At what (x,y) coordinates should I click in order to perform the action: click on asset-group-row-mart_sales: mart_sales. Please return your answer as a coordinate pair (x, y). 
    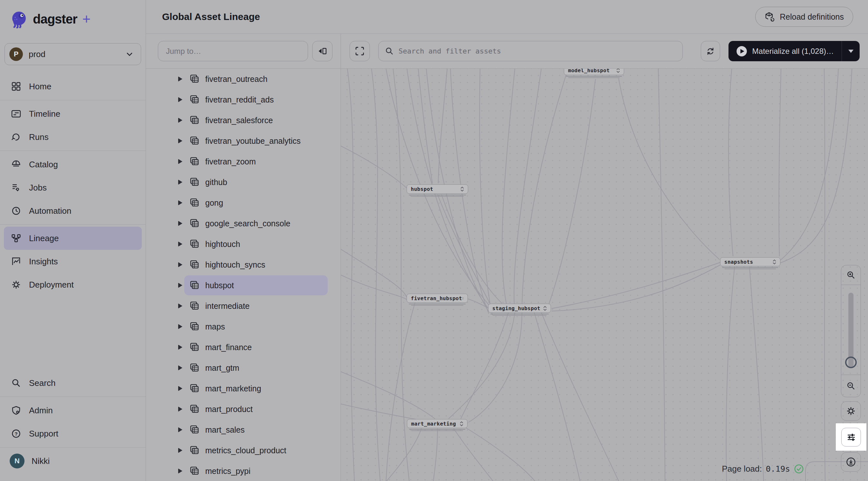
    Looking at the image, I should click on (243, 430).